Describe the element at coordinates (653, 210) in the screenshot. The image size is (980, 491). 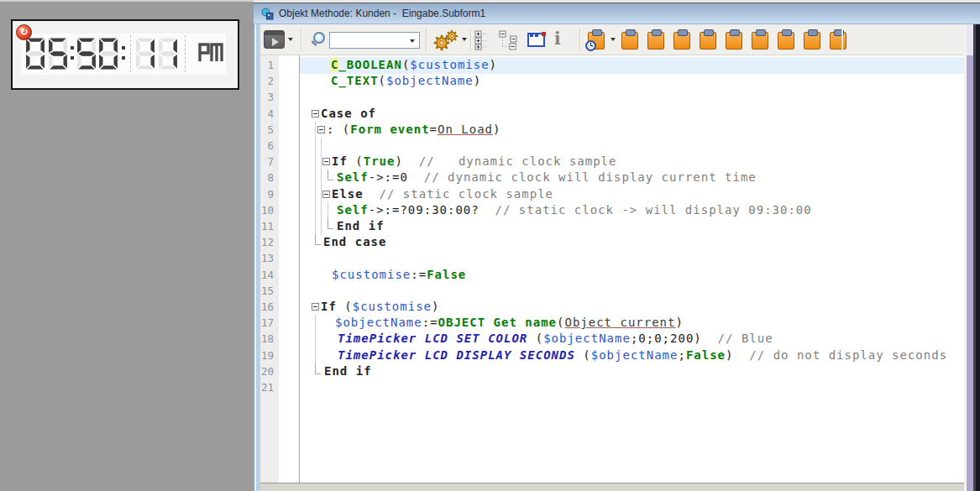
I see `code-token-com: // static clock -> will display 09:30:00` at that location.